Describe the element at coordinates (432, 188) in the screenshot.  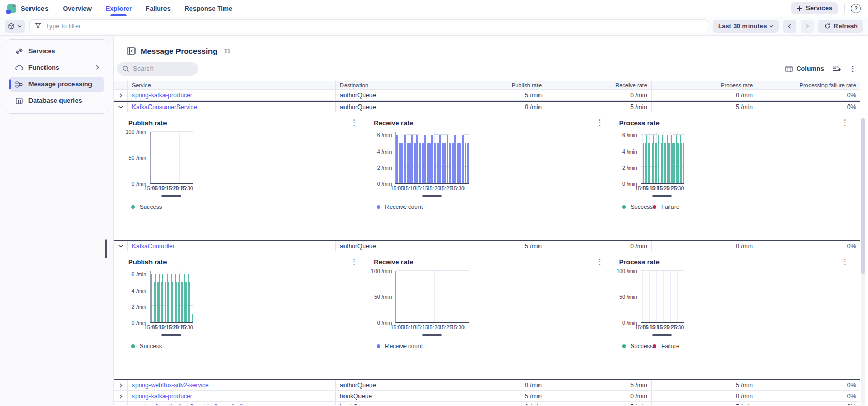
I see `x-axis-labels: 15:0515:1015:1515:2015:2515:30` at that location.